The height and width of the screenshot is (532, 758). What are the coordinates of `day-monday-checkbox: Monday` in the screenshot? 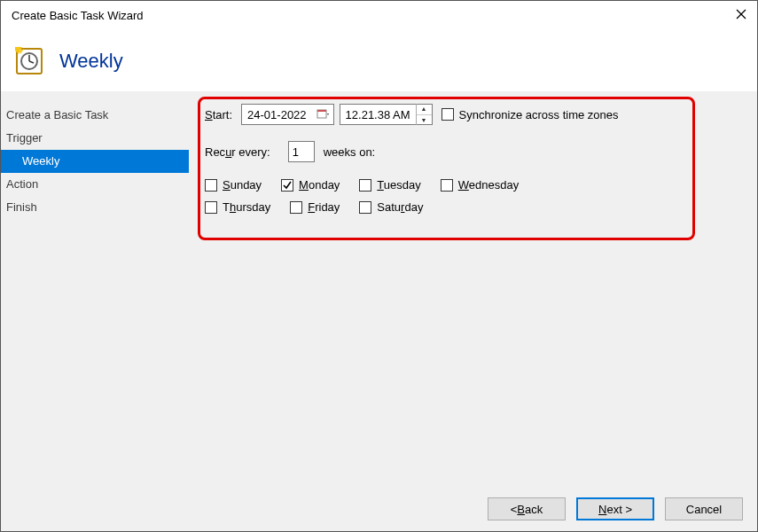 It's located at (310, 184).